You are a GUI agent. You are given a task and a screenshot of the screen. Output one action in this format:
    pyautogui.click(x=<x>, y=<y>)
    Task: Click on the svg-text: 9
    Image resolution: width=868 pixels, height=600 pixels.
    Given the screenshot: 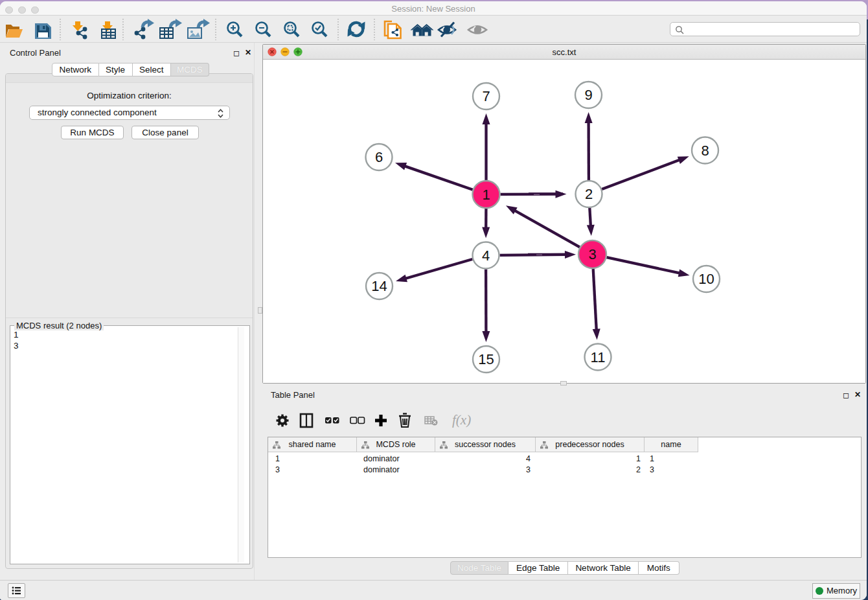 What is the action you would take?
    pyautogui.click(x=588, y=95)
    